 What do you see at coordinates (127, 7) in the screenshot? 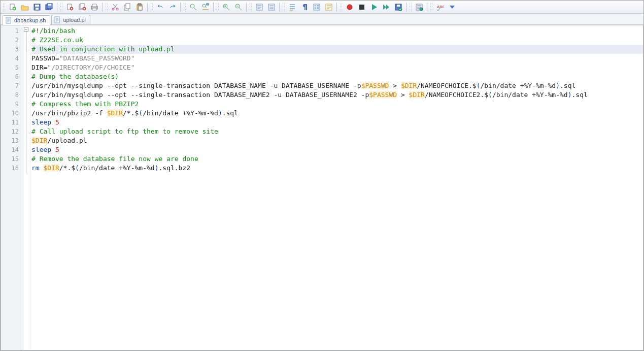
I see `copy-button` at bounding box center [127, 7].